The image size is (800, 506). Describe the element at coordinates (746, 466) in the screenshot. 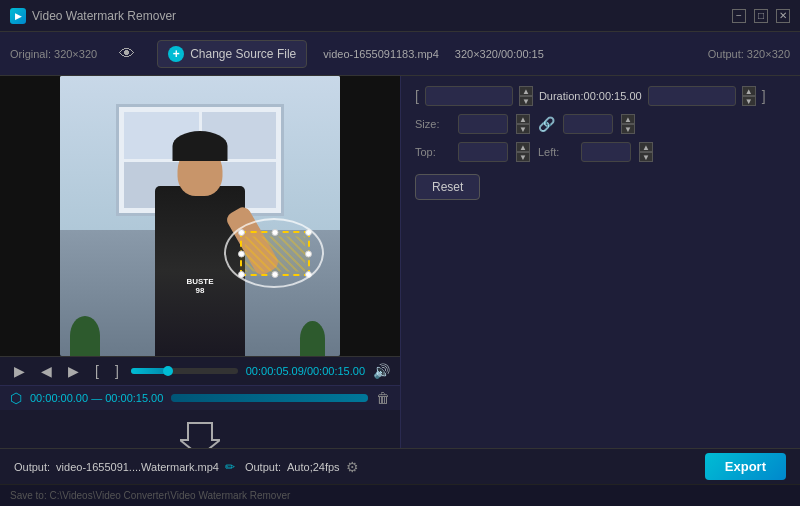

I see `export-button: Export` at that location.